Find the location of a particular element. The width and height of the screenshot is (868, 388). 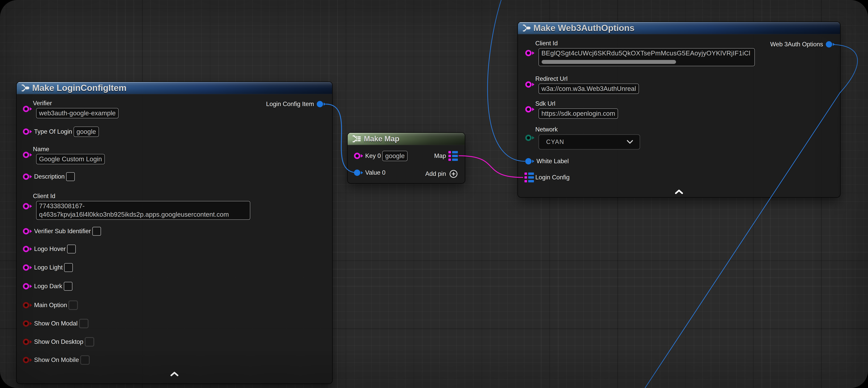

node-title: Make Web3AuthOptions is located at coordinates (584, 28).